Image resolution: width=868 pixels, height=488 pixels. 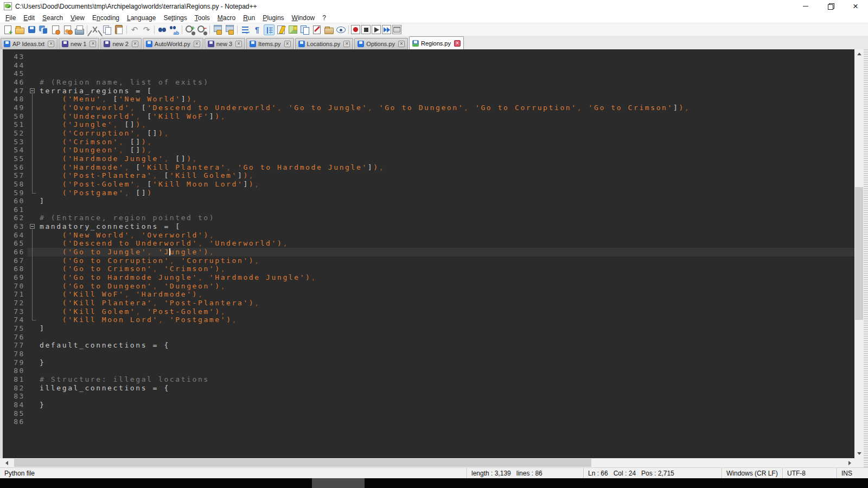 I want to click on code-line: 67 ('Go to Corruption', 'Corruption'),, so click(x=429, y=261).